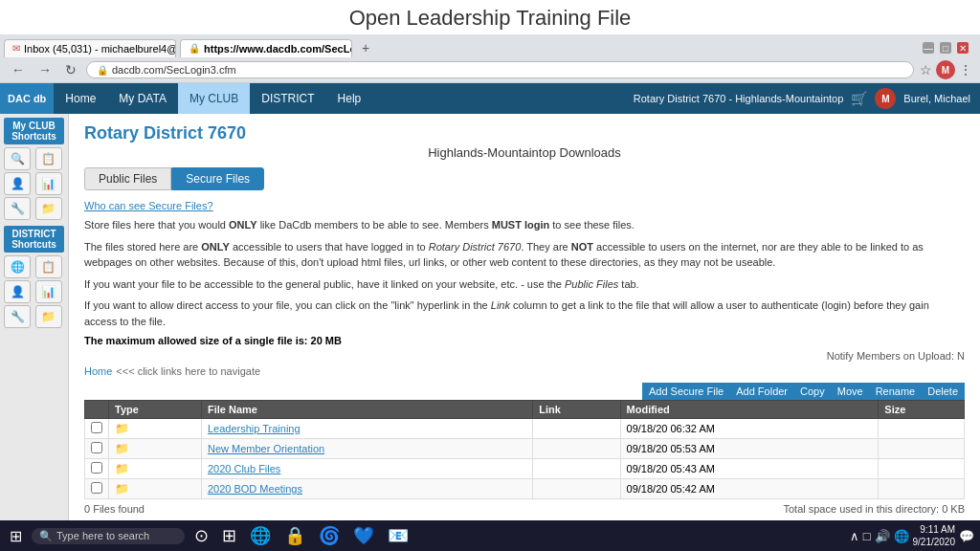 The image size is (980, 551). Describe the element at coordinates (17, 184) in the screenshot. I see `sidebar-icon-3: 👤` at that location.